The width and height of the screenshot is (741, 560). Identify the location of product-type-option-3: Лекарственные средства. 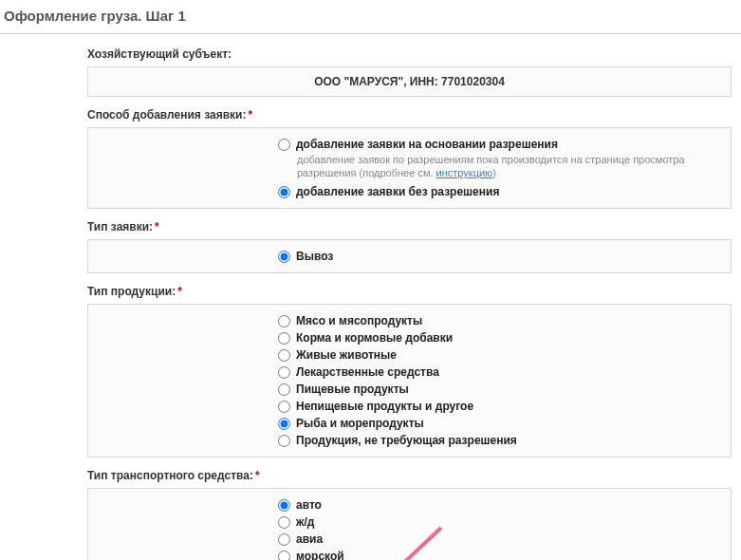
(499, 372).